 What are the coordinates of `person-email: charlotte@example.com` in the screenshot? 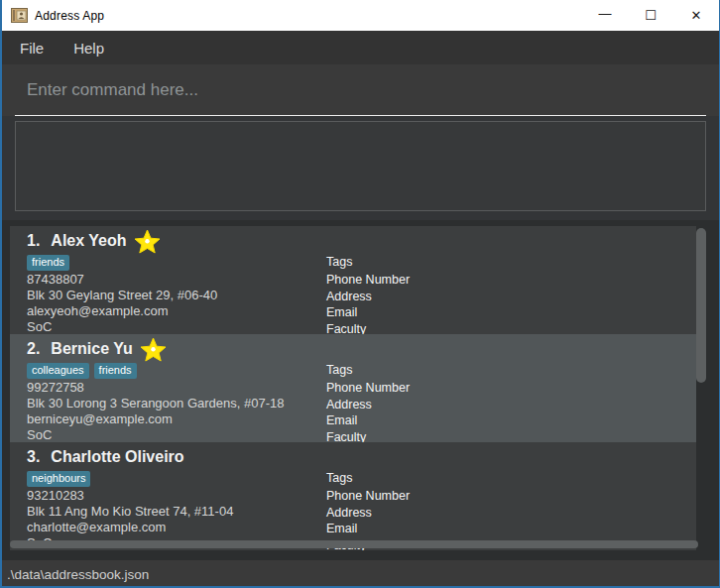 It's located at (177, 528).